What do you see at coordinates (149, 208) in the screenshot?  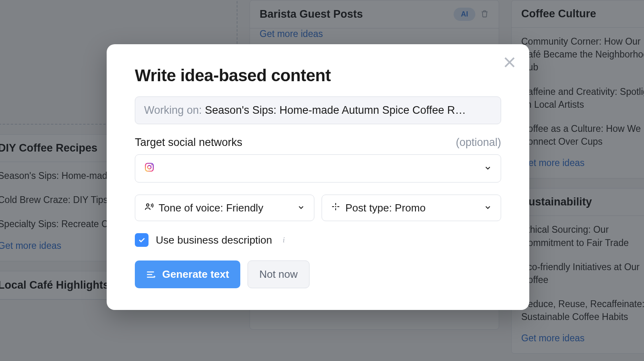 I see `person-voice-icon` at bounding box center [149, 208].